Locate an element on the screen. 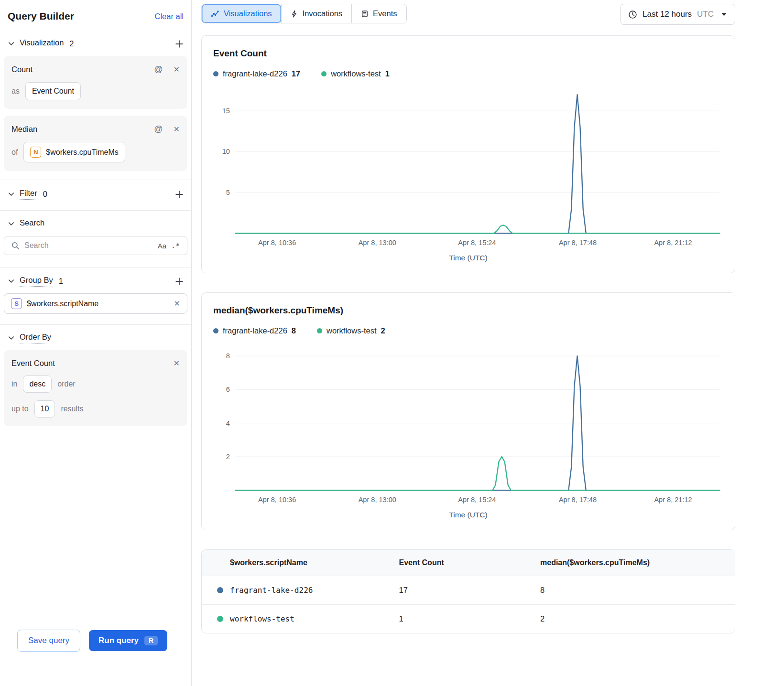  type-number-badge: N is located at coordinates (35, 152).